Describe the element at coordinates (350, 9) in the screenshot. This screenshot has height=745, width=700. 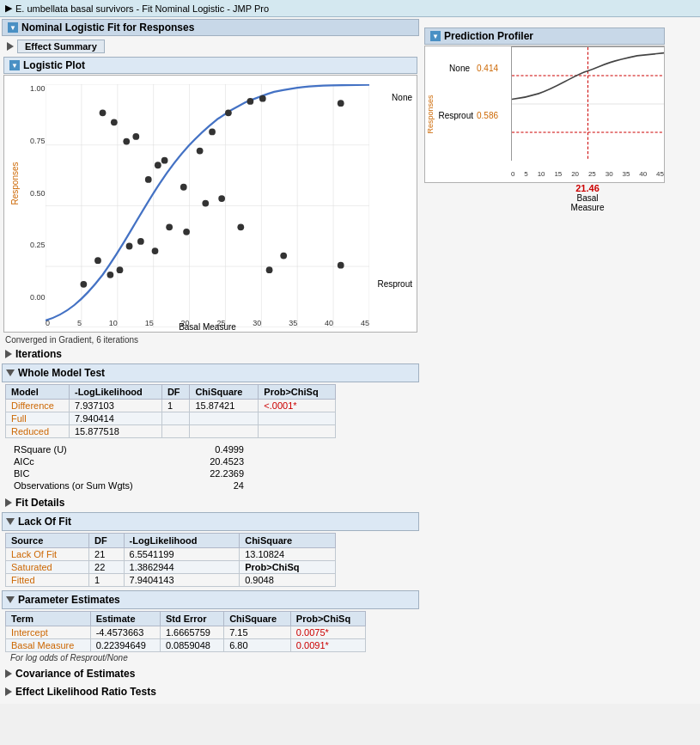
I see `title-bar: ▶ E. umbellata basal survivors - Fit Nom…` at that location.